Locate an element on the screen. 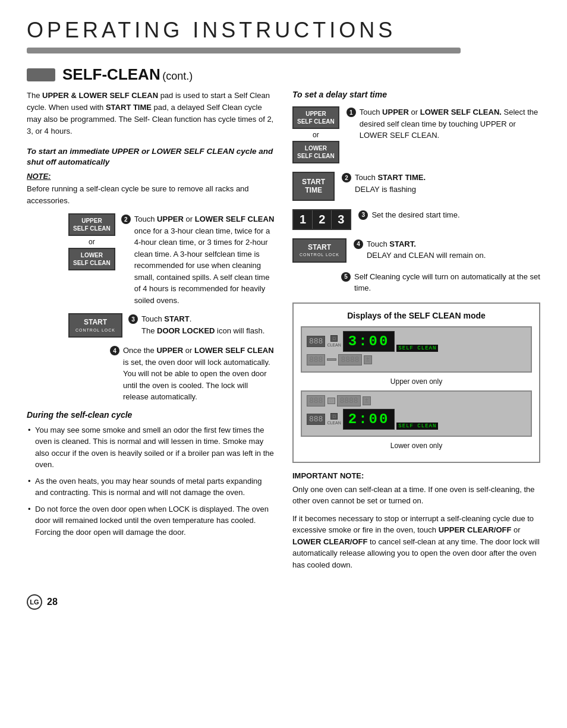  during-heading: During the self-clean cycle is located at coordinates (151, 415).